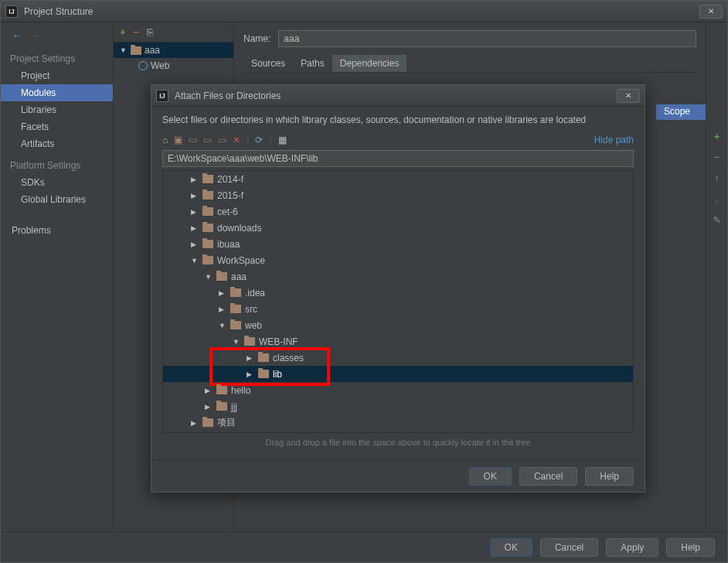  I want to click on ok-button: OK, so click(512, 548).